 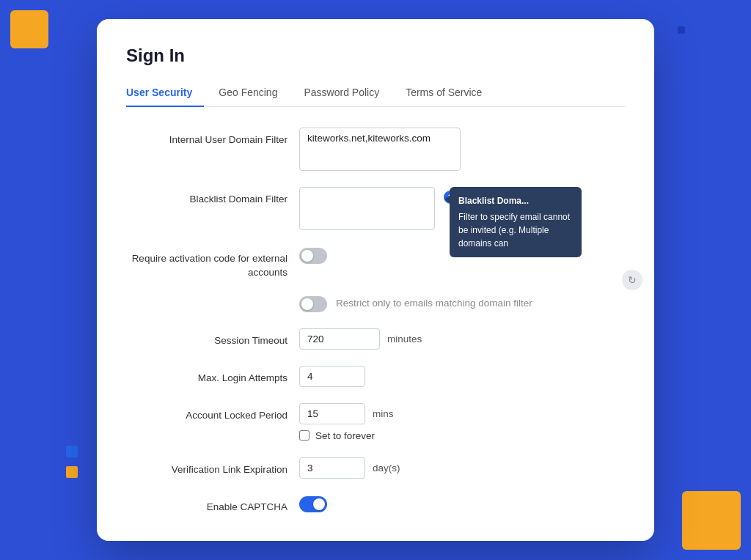 I want to click on tab-geo-fencing: Geo Fencing, so click(x=254, y=94).